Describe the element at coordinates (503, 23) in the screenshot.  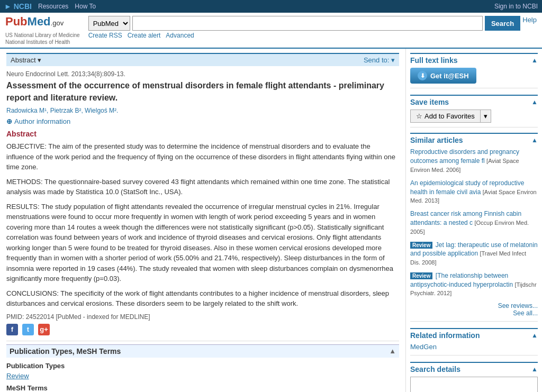
I see `search-button: Search` at that location.